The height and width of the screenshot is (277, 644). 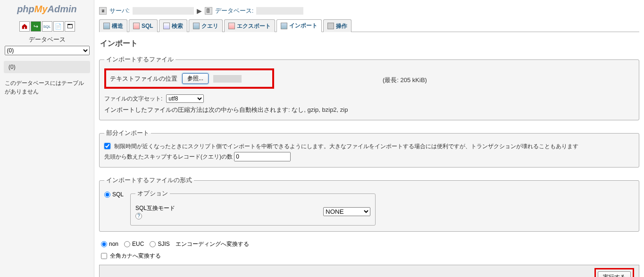 I want to click on charset-label: ファイルの文字セット:, so click(x=133, y=99).